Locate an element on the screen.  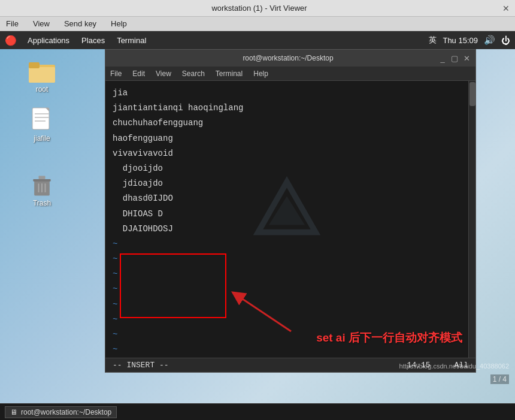
outer-close-button: ✕ is located at coordinates (506, 8).